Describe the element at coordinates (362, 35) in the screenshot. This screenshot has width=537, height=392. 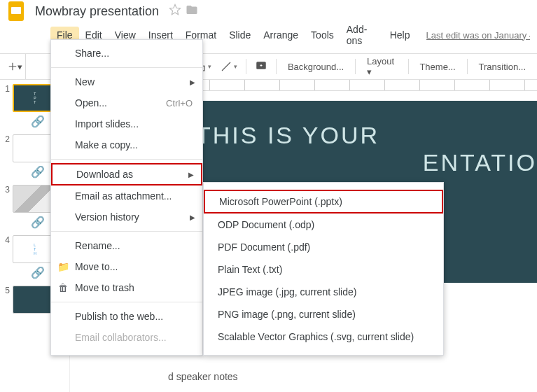
I see `menu-addons: Add-ons` at that location.